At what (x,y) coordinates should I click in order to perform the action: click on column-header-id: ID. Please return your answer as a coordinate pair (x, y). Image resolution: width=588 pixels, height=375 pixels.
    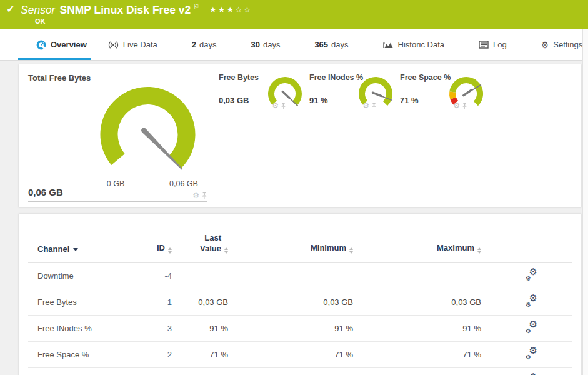
    Looking at the image, I should click on (153, 239).